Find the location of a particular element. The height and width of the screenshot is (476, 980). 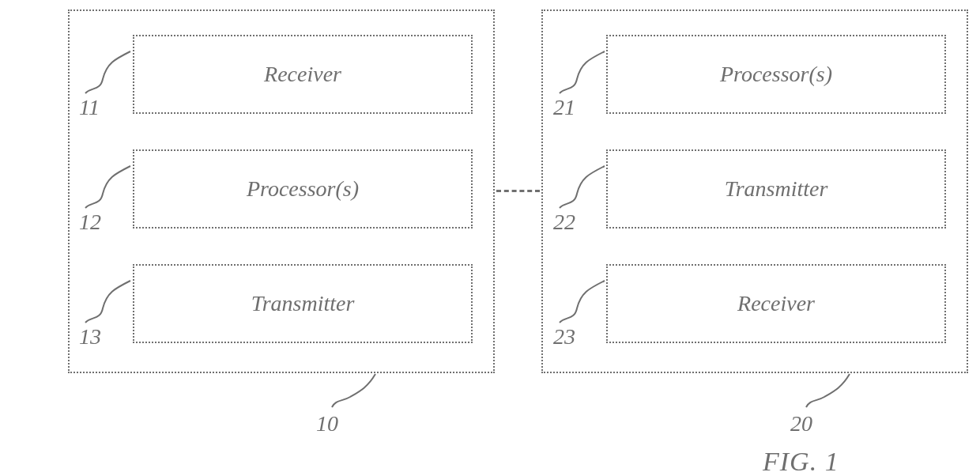

ref-13: 13 is located at coordinates (90, 337).